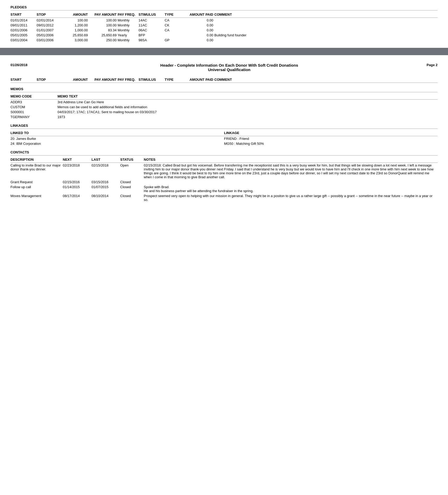 Image resolution: width=448 pixels, height=495 pixels. Describe the element at coordinates (224, 138) in the screenshot. I see `linkages-table: LINKED TO LINKAGE 20: James Burke FRIEND…` at that location.